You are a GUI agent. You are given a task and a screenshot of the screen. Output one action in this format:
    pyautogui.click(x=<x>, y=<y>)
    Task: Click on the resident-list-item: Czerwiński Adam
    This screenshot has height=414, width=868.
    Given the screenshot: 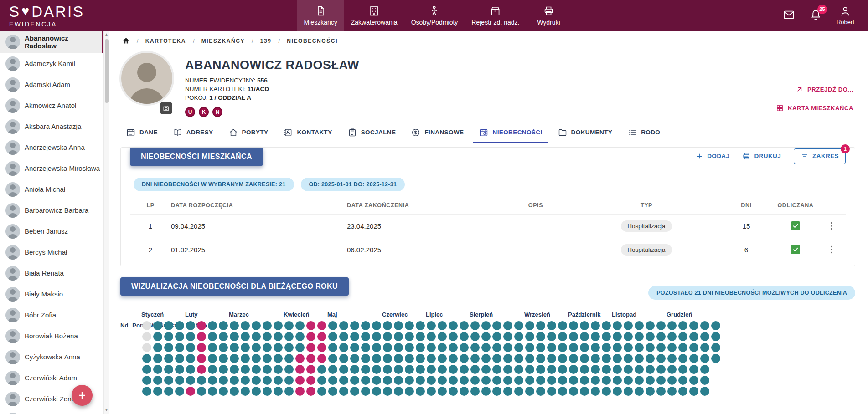 What is the action you would take?
    pyautogui.click(x=52, y=378)
    